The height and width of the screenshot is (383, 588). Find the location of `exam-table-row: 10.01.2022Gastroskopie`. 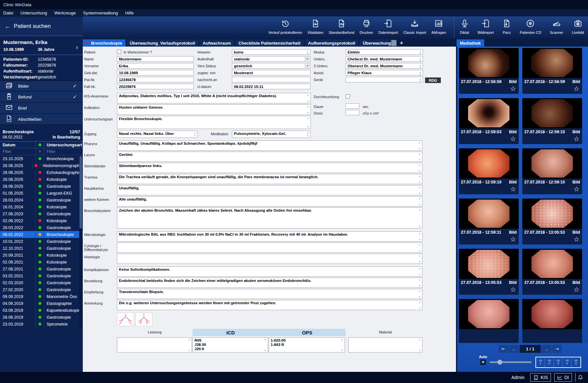

exam-table-row: 10.01.2022Gastroskopie is located at coordinates (41, 242).